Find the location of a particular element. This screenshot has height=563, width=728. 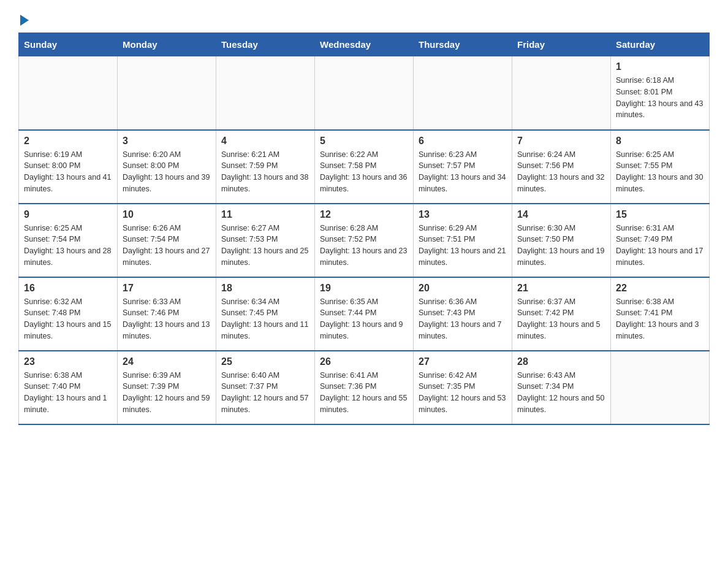

day-info: Sunrise: 6:26 AM Sunset: 7:54 PM Dayligh… is located at coordinates (167, 245).